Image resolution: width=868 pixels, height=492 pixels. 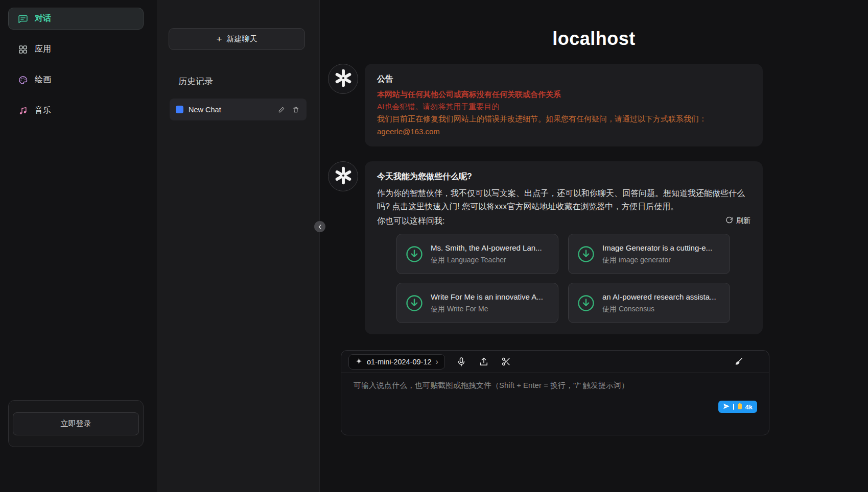 What do you see at coordinates (657, 254) in the screenshot?
I see `suggestion-text: Image Generator is a cutting-e... 使用 ima…` at bounding box center [657, 254].